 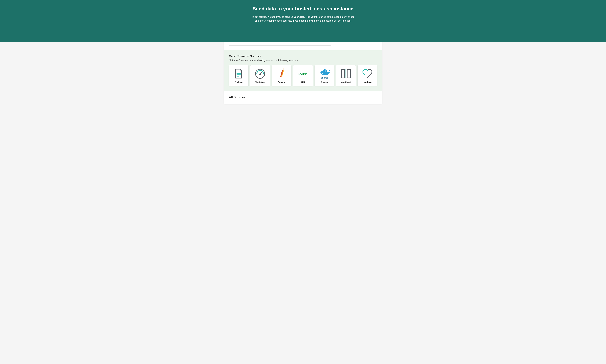 What do you see at coordinates (325, 82) in the screenshot?
I see `tile-label: Docker` at bounding box center [325, 82].